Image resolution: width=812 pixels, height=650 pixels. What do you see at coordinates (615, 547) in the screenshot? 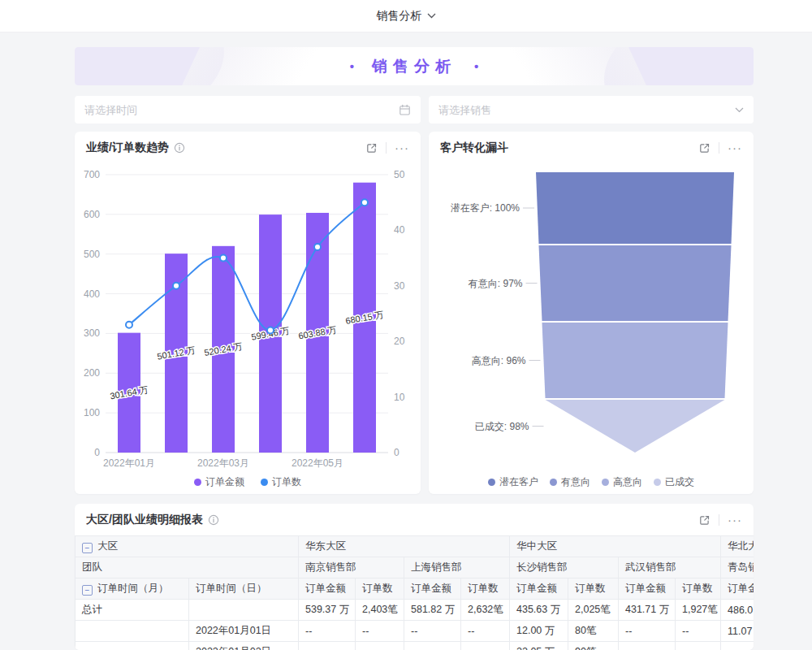
I see `region-header: 华中大区` at bounding box center [615, 547].